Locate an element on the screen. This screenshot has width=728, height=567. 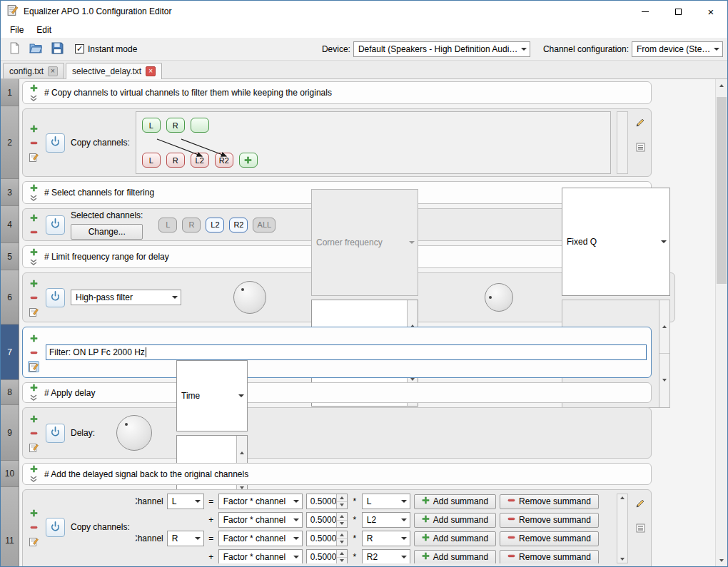
widget-scrollbar is located at coordinates (622, 143).